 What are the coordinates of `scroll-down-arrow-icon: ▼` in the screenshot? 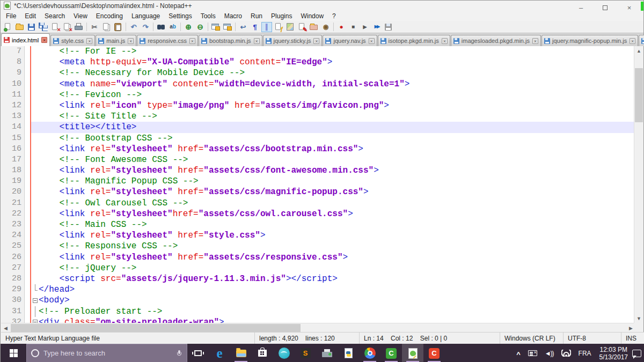 It's located at (639, 319).